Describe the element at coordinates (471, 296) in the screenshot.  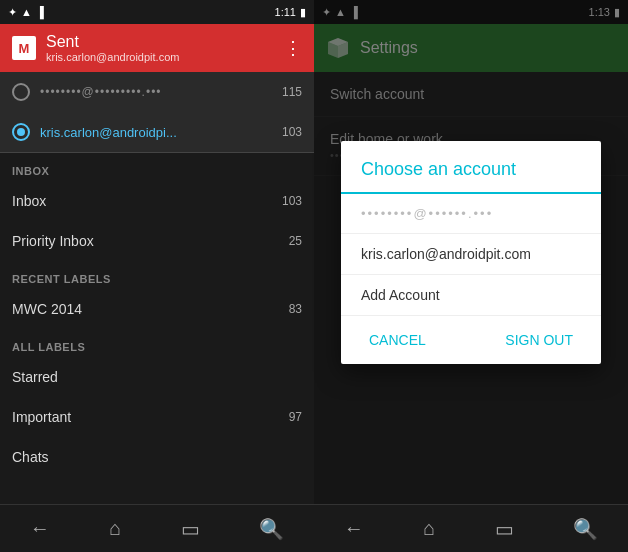
I see `dialog-add-account: Add Account` at that location.